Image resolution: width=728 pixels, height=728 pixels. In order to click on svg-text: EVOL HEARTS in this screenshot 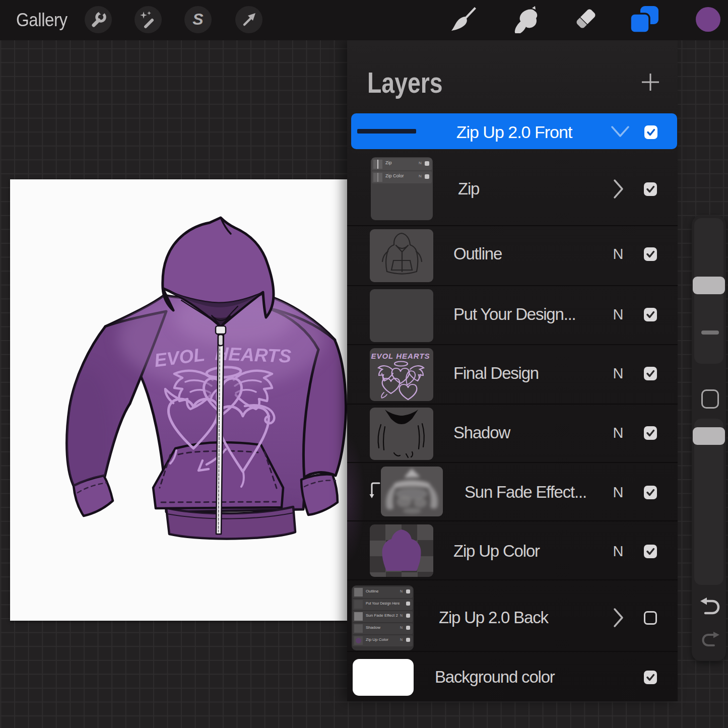, I will do `click(400, 356)`.